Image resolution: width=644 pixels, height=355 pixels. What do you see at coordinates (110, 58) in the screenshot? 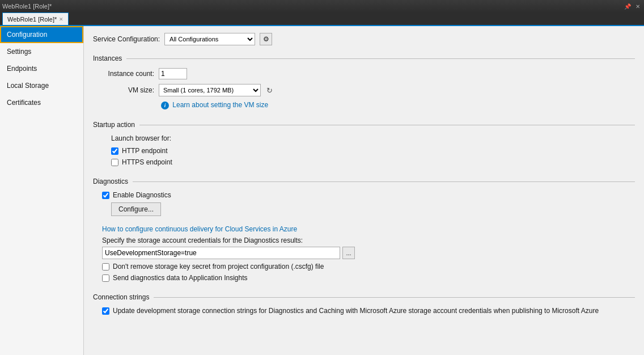
I see `instances-section-title: Instances` at bounding box center [110, 58].